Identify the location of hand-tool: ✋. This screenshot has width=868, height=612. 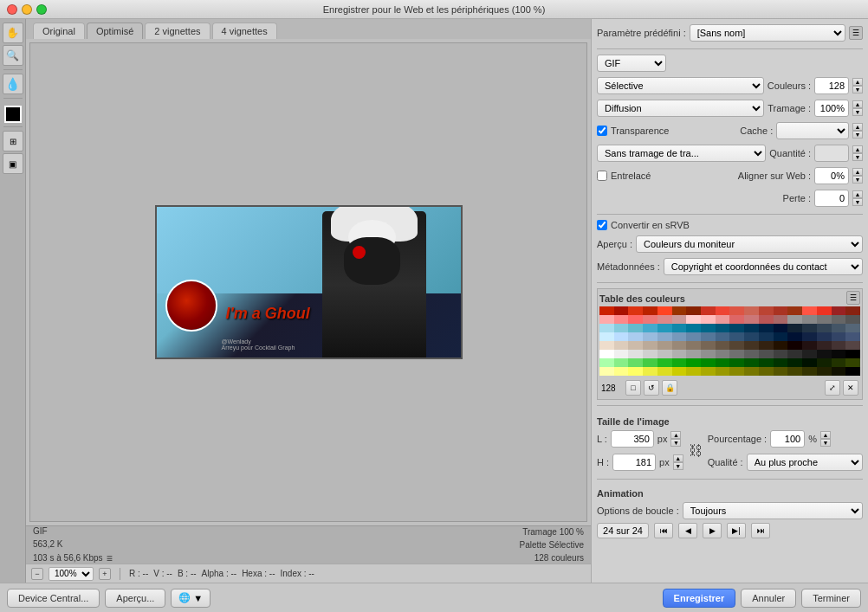
(13, 33).